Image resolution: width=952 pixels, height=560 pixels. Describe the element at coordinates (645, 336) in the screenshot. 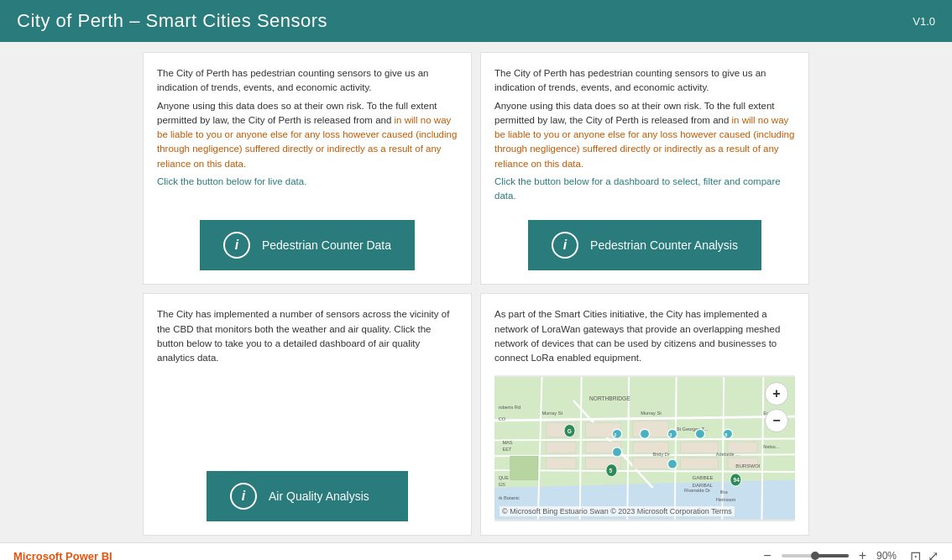

I see `card-lorawan-line1: As part of the Smart Cities initiative, …` at that location.